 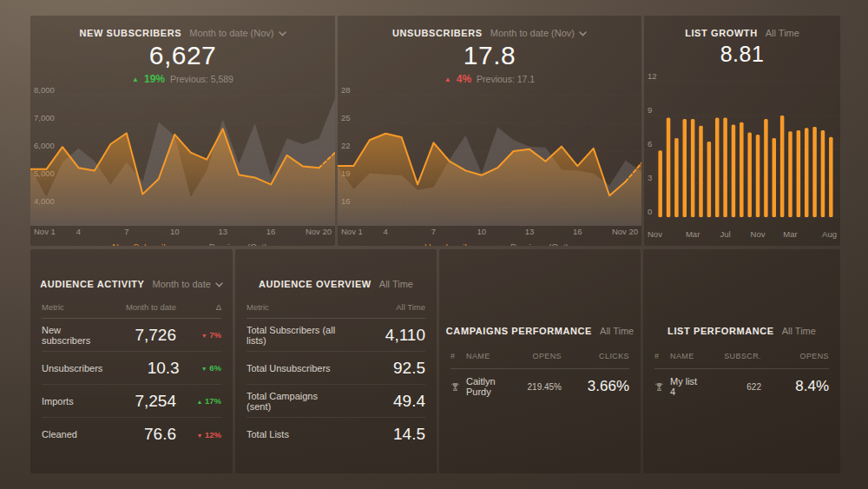 I want to click on delta-percent: 4%, so click(x=464, y=79).